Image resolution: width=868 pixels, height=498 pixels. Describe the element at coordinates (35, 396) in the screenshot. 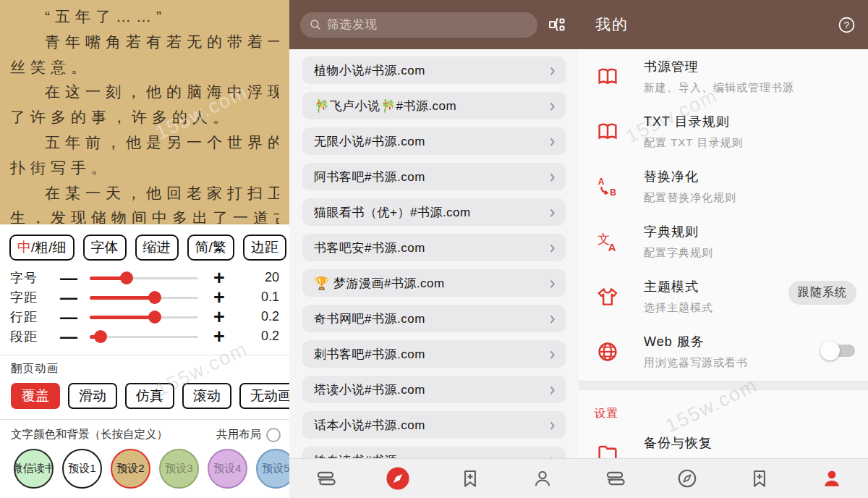

I see `page-anim-覆盖: 覆盖` at that location.